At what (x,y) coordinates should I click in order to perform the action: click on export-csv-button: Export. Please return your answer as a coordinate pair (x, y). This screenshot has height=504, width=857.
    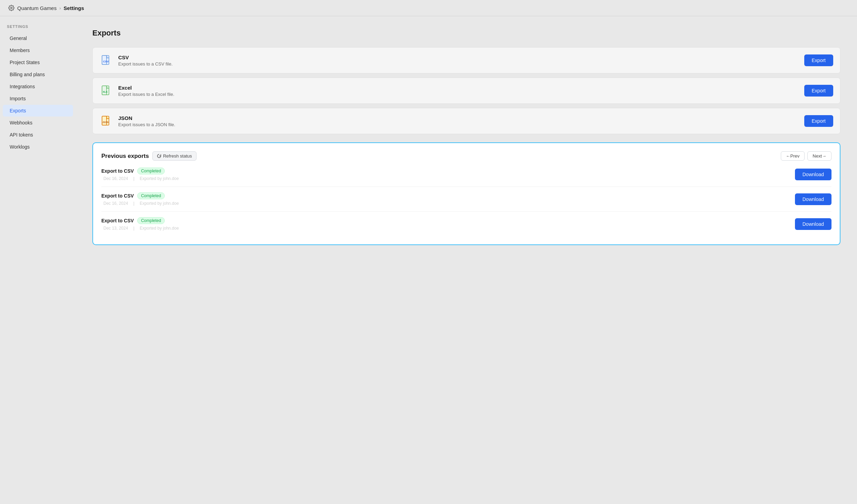
    Looking at the image, I should click on (819, 60).